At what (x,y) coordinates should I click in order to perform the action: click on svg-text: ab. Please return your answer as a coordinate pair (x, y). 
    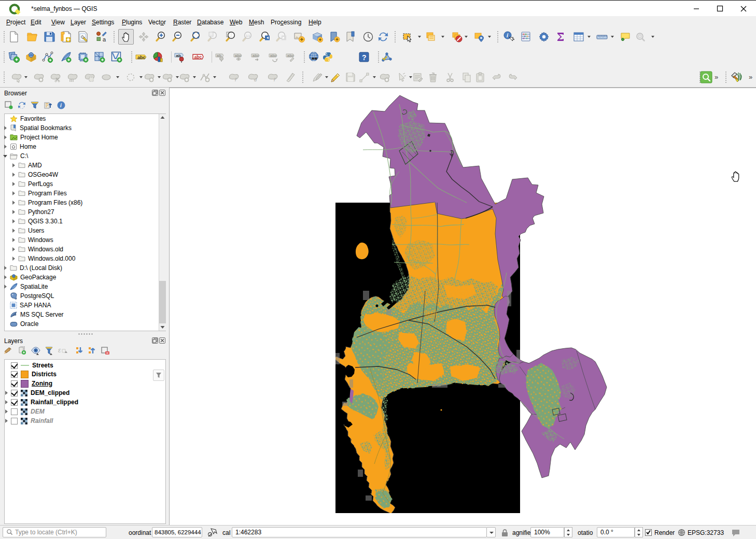
    Looking at the image, I should click on (178, 56).